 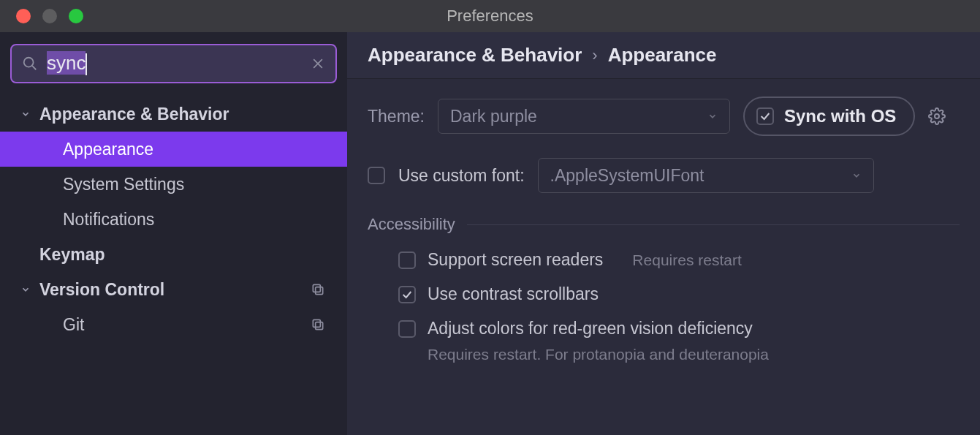 What do you see at coordinates (515, 260) in the screenshot?
I see `opt-label: Support screen readers` at bounding box center [515, 260].